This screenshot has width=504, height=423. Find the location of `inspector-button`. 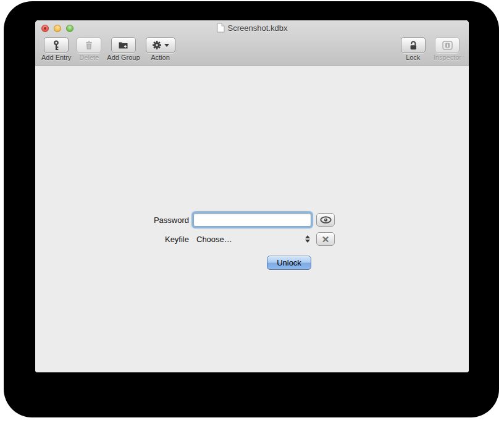

inspector-button is located at coordinates (447, 45).